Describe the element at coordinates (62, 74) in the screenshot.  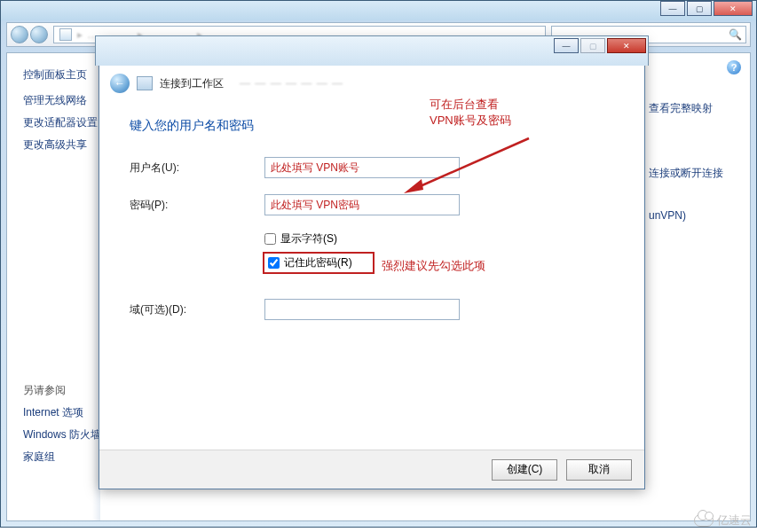
I see `sidebar-header: 控制面板主页` at that location.